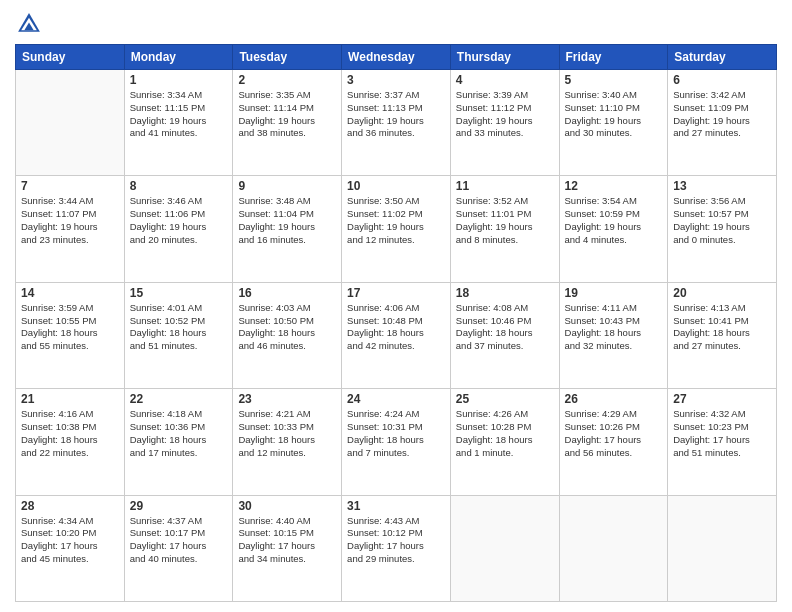 This screenshot has width=792, height=612. What do you see at coordinates (288, 548) in the screenshot?
I see `calendar-cell: 30Sunrise: 4:40 AM Sunset: 10:15 PM Dayl…` at bounding box center [288, 548].